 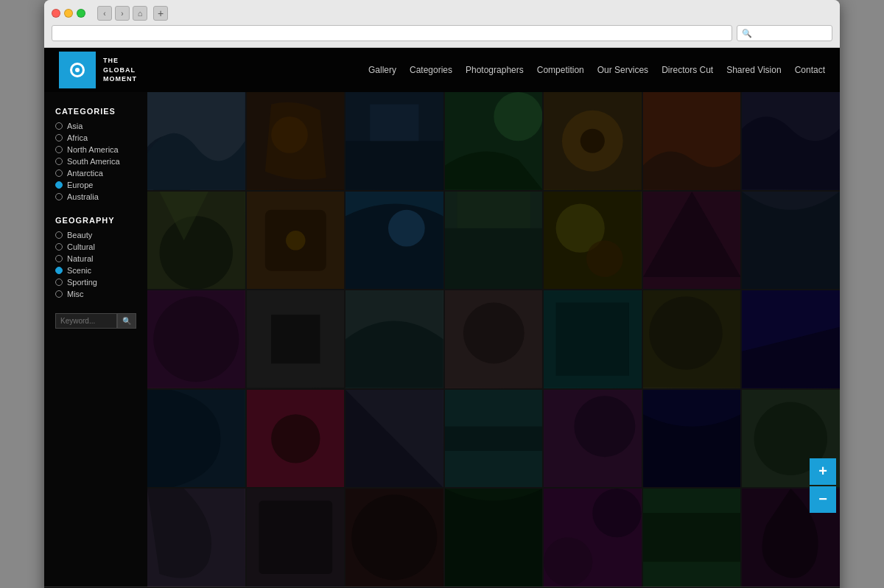 What do you see at coordinates (96, 185) in the screenshot?
I see `category-europe: Europe` at bounding box center [96, 185].